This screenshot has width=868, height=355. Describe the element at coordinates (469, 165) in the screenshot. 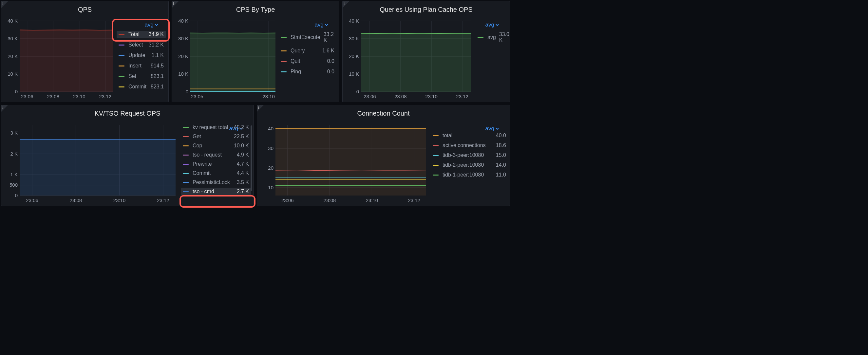

I see `legend-item: tidb-2-peer:1008014.0` at that location.